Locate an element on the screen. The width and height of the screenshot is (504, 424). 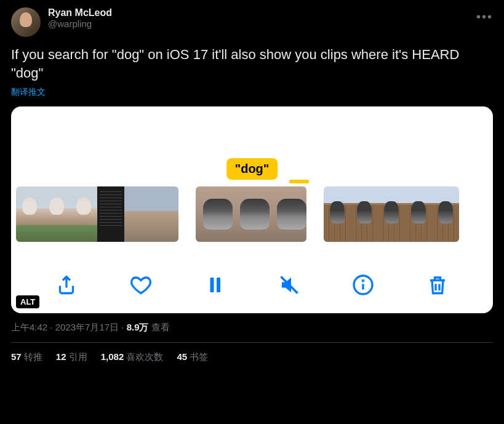
timeline-marker is located at coordinates (299, 182).